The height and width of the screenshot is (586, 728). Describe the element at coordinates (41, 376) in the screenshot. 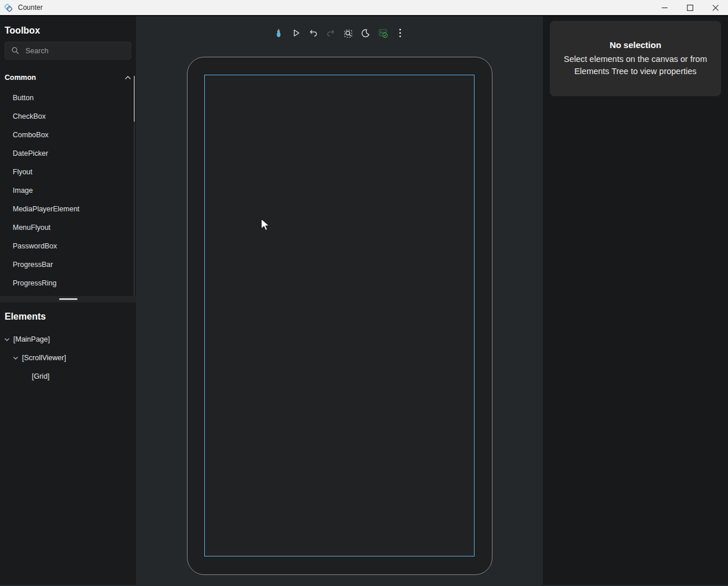

I see `tree-item-label: [Grid]` at that location.